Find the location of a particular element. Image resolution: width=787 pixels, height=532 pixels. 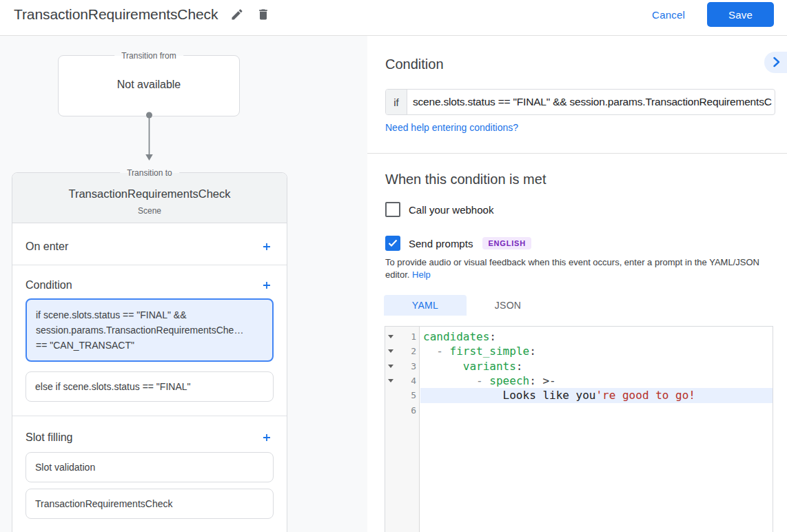

code-line: 3 variants: is located at coordinates (579, 367).